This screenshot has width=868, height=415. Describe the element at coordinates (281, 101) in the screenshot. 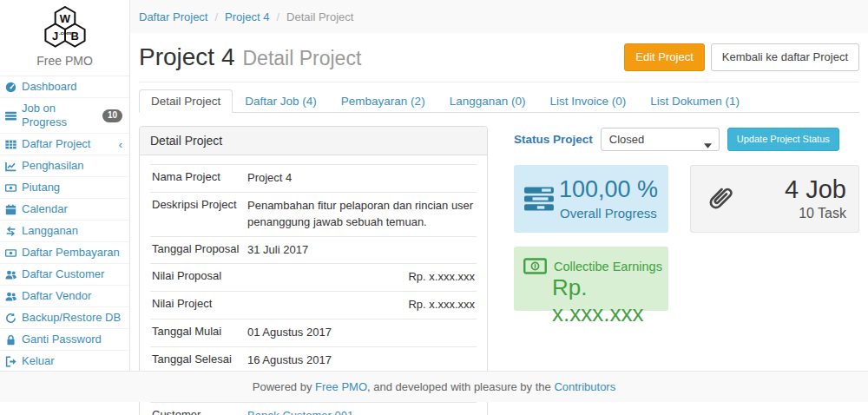

I see `tab-daftar-job-4: Daftar Job (4)` at that location.